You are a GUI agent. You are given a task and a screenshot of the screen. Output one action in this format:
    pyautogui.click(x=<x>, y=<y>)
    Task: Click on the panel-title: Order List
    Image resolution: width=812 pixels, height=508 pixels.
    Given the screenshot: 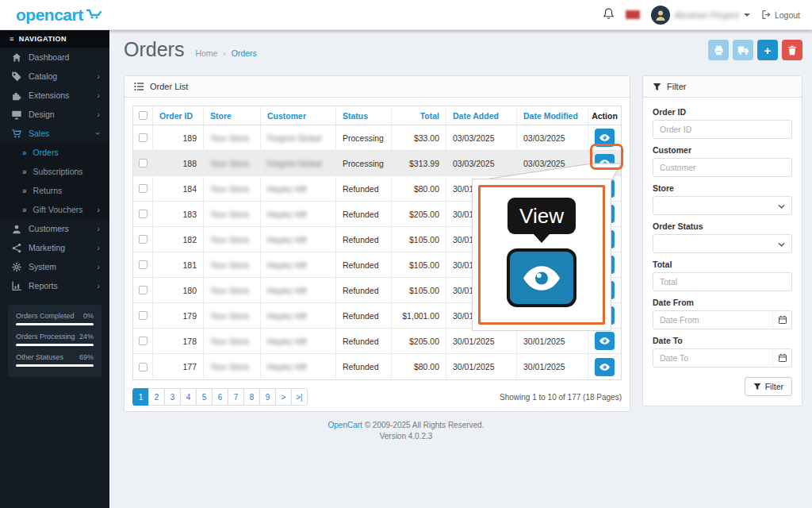 What is the action you would take?
    pyautogui.click(x=169, y=87)
    